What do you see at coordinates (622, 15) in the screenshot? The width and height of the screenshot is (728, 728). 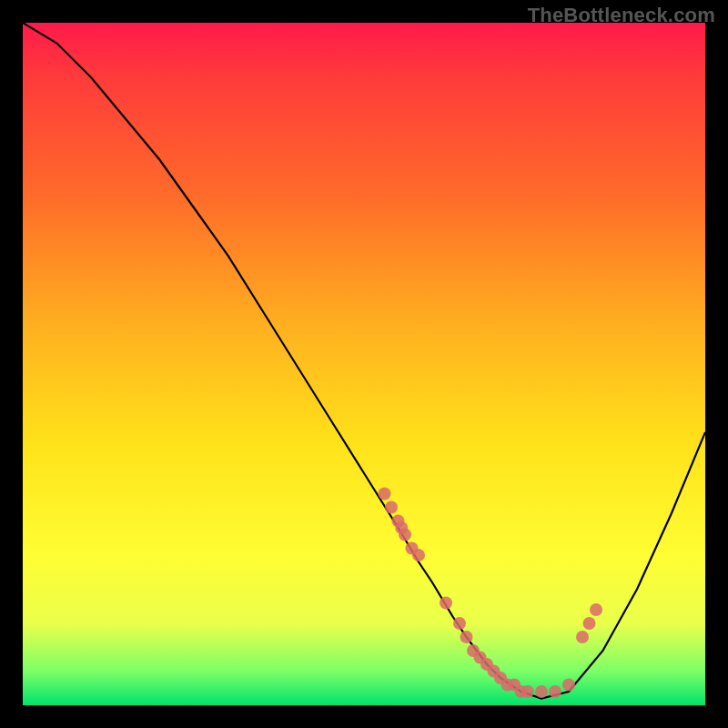 I see `watermark-text: TheBottleneck.com` at bounding box center [622, 15].